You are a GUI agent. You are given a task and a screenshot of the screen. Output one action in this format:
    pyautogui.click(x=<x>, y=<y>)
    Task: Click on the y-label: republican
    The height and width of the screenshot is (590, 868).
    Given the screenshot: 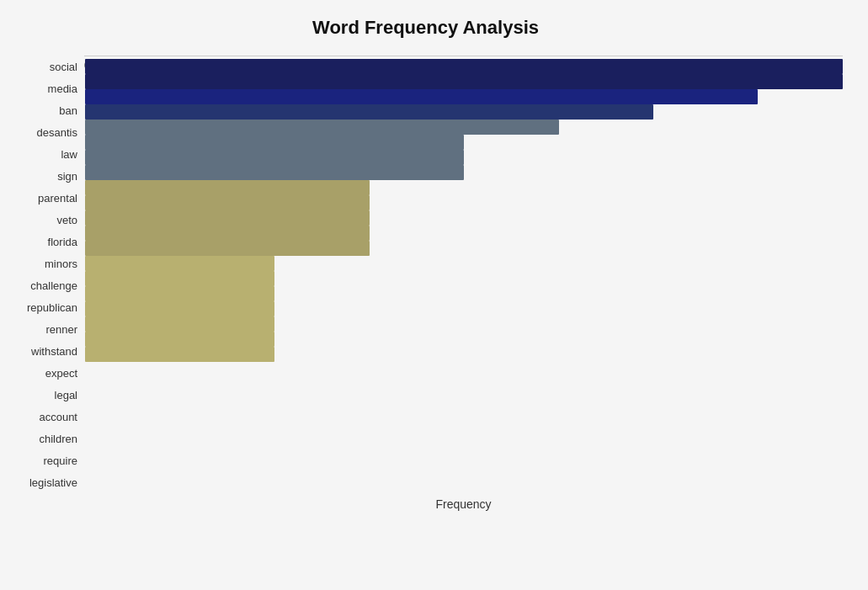 What is the action you would take?
    pyautogui.click(x=52, y=308)
    